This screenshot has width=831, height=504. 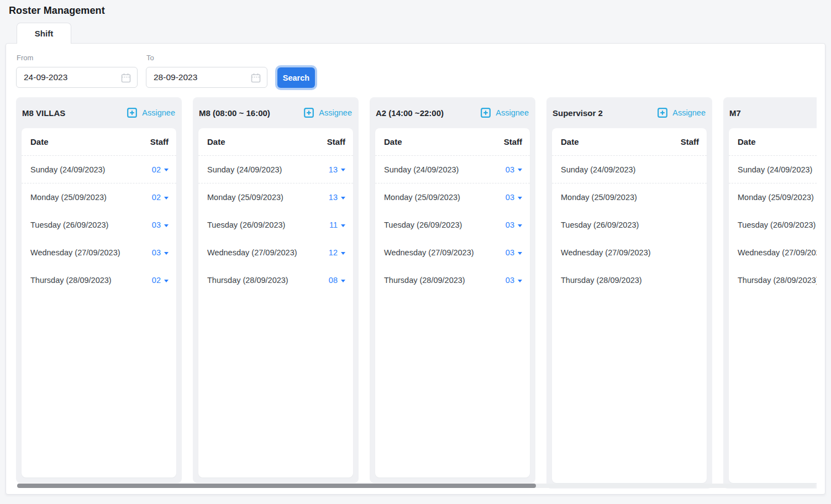 What do you see at coordinates (337, 225) in the screenshot?
I see `staff-count-dropdown: 11` at bounding box center [337, 225].